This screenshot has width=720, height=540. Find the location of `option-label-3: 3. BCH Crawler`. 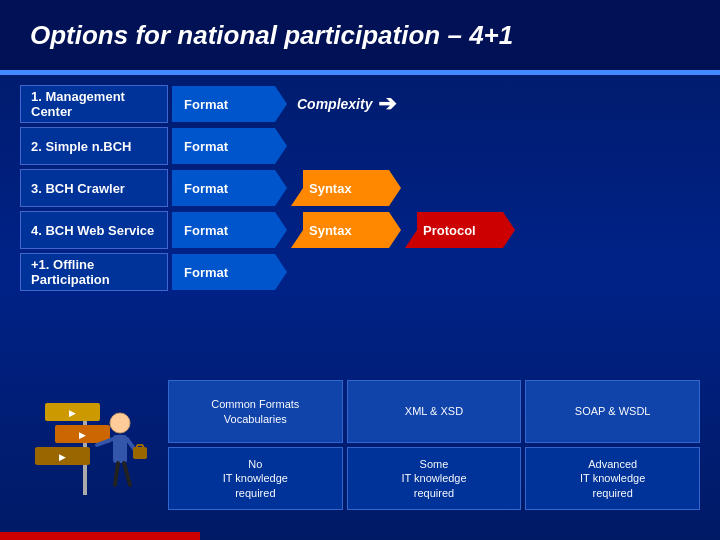

option-label-3: 3. BCH Crawler is located at coordinates (94, 188).